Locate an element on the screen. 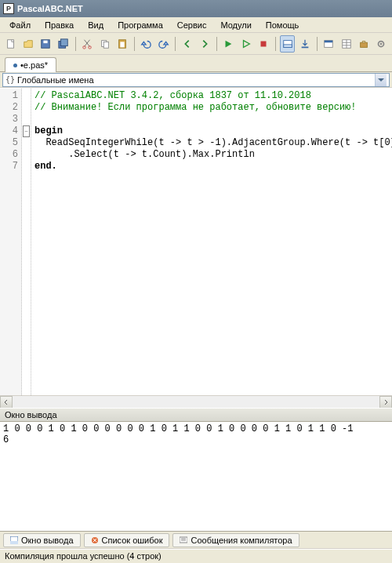 The image size is (392, 563). output-panel-title: Окно вывода is located at coordinates (196, 415).